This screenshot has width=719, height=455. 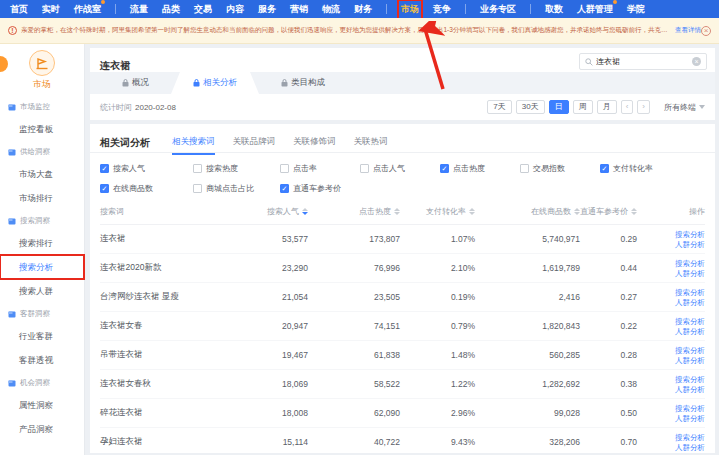 What do you see at coordinates (136, 83) in the screenshot?
I see `tab-overview: 概况` at bounding box center [136, 83].